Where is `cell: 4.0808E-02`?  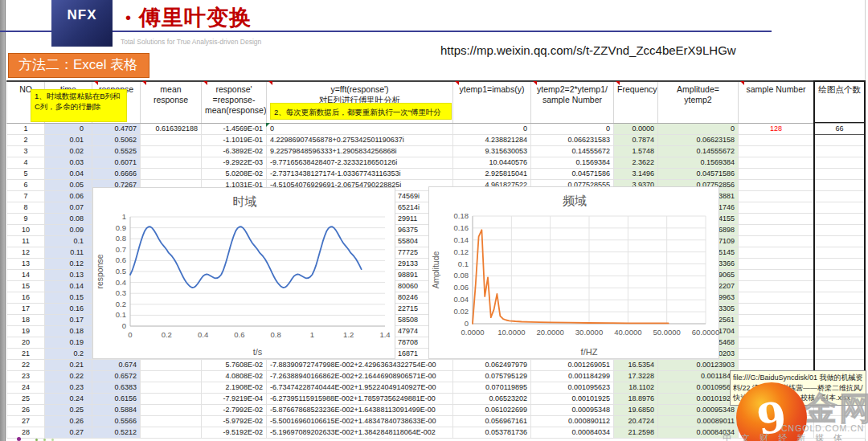
cell: 4.0808E-02 is located at coordinates (235, 376).